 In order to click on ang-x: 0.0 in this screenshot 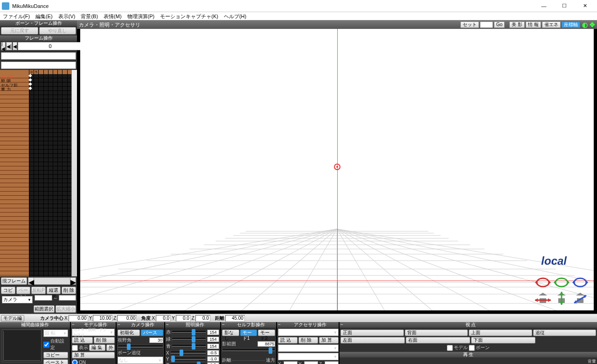, I will do `click(163, 318)`.